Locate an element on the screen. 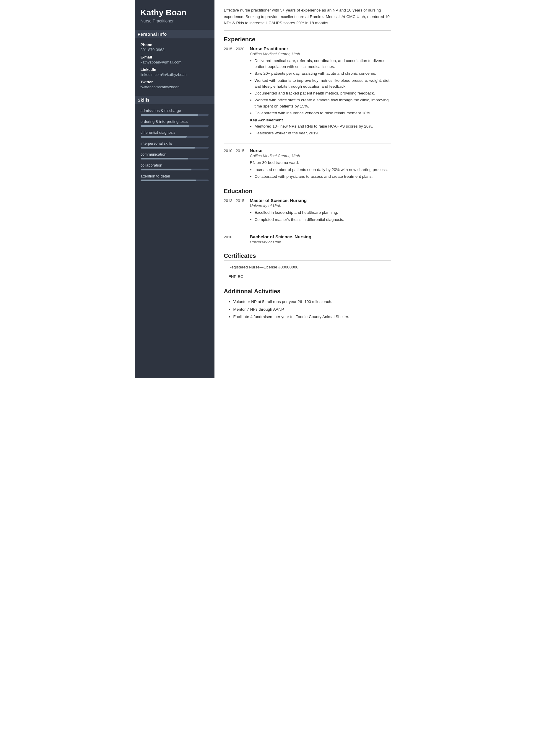 The height and width of the screenshot is (756, 535). skill-item: admissions & discharge is located at coordinates (175, 112).